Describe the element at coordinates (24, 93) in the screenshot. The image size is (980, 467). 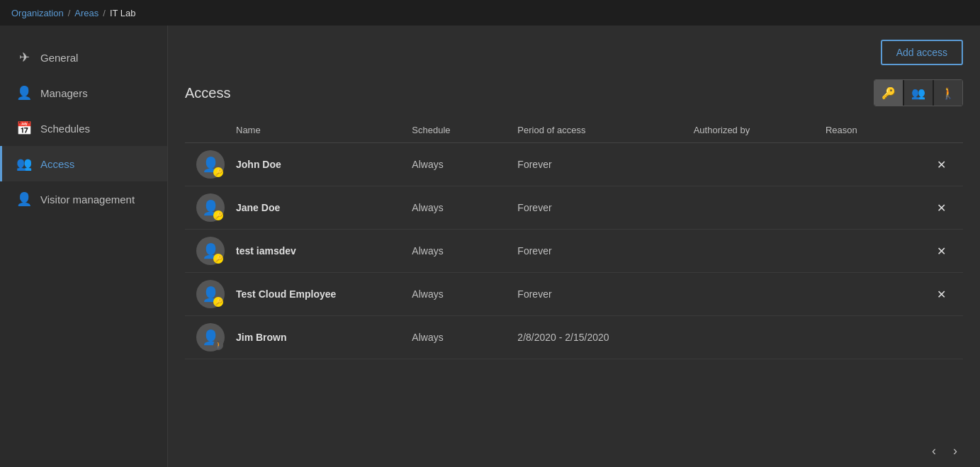
I see `managers-icon: 👤` at that location.